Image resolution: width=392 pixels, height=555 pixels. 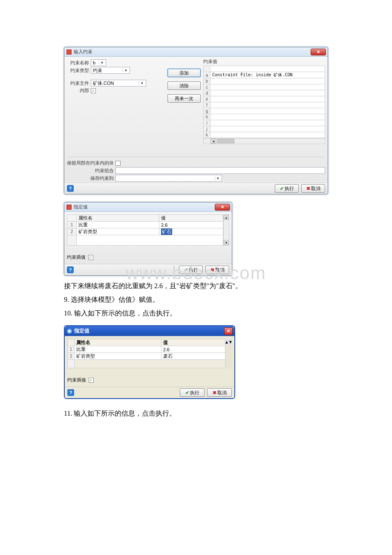 I want to click on dialog-title: 输入约束, so click(x=83, y=52).